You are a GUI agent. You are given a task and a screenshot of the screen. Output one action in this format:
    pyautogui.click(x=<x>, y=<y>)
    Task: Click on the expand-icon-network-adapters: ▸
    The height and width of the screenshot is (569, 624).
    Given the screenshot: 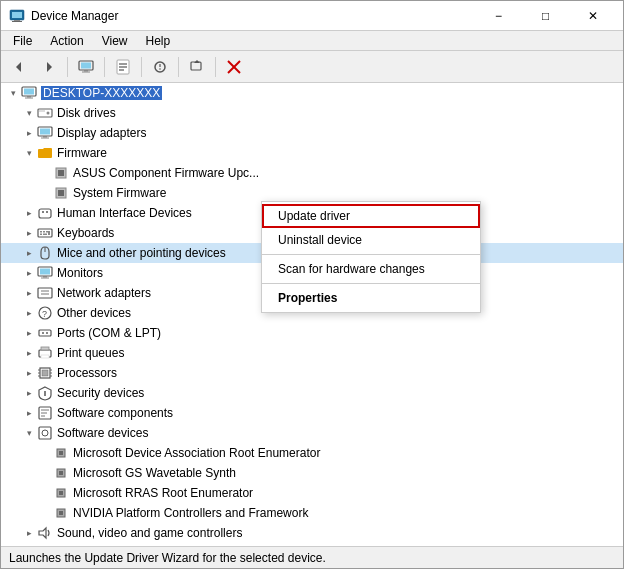 What is the action you would take?
    pyautogui.click(x=29, y=293)
    